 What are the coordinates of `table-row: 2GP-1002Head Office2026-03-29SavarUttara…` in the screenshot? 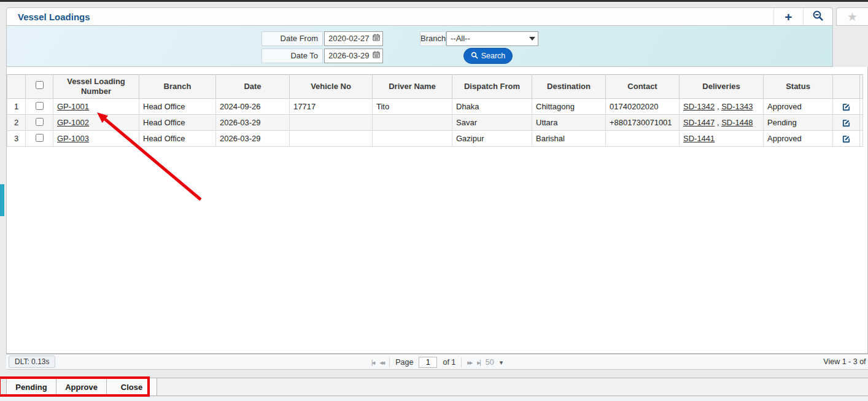 It's located at (435, 123).